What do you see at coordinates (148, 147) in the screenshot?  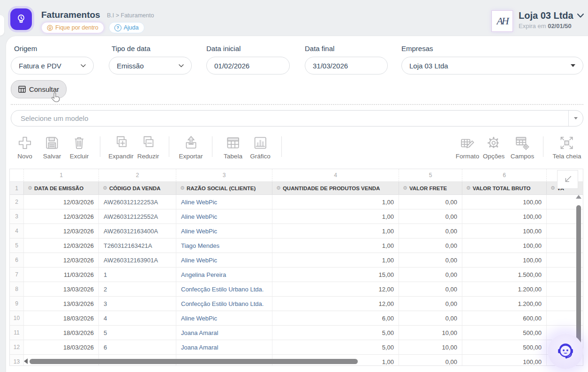 I see `reduzir-button: Reduzir` at bounding box center [148, 147].